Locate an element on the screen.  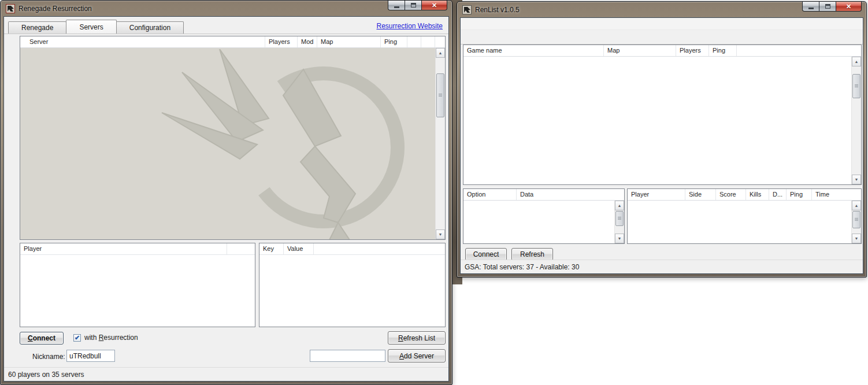
players-panel-header: Player Side Score Kills D... Ping Time is located at coordinates (744, 195).